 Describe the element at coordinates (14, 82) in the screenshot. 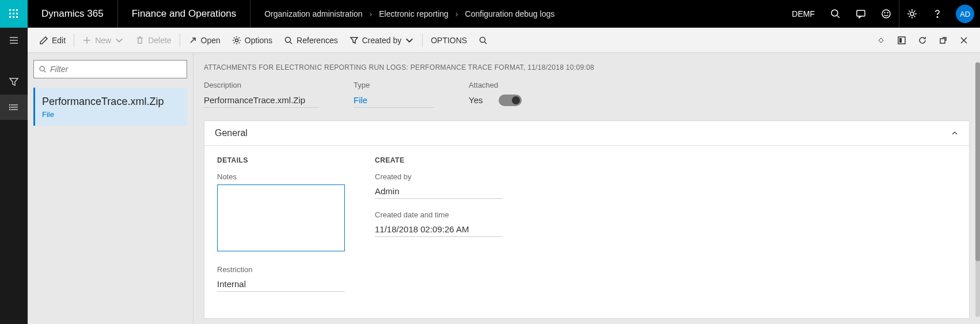

I see `filter-button` at that location.